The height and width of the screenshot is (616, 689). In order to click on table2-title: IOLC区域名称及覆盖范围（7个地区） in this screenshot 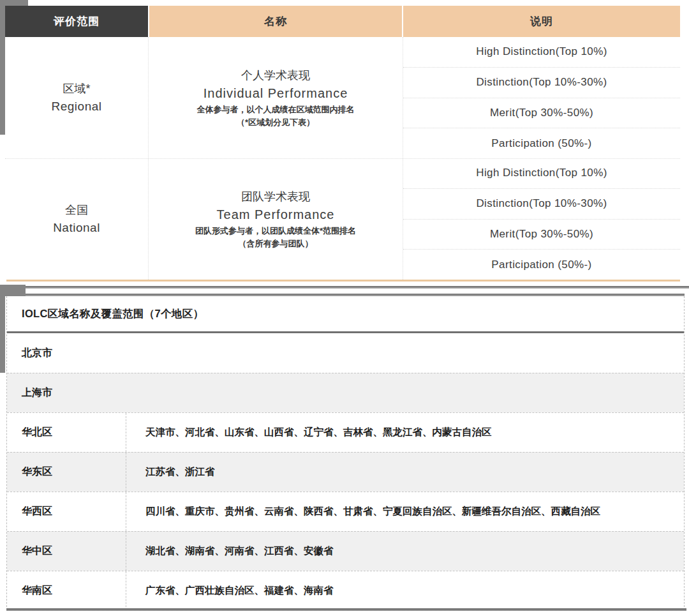, I will do `click(346, 315)`.